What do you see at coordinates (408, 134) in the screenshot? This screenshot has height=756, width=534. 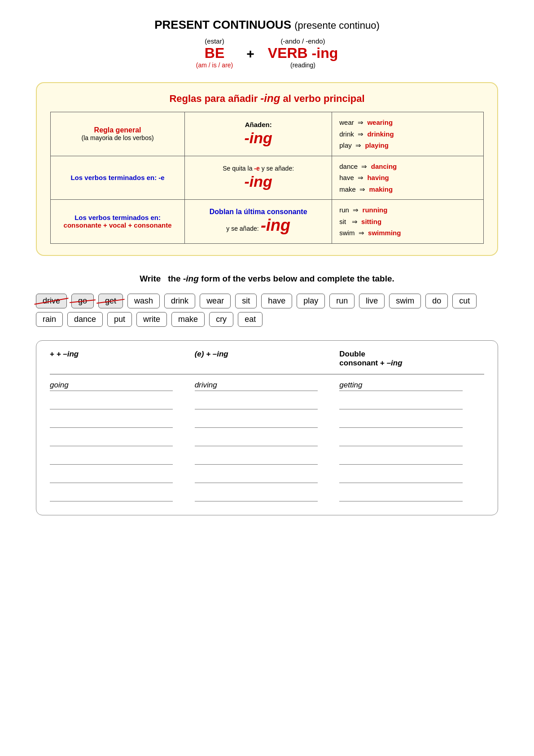 I see `example-1-2: drink ⇒ drinking` at bounding box center [408, 134].